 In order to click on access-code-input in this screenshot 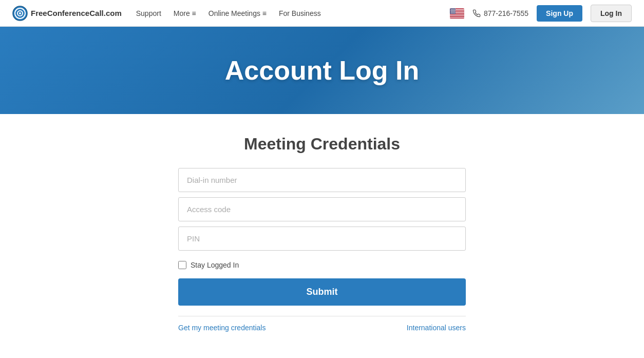, I will do `click(322, 210)`.